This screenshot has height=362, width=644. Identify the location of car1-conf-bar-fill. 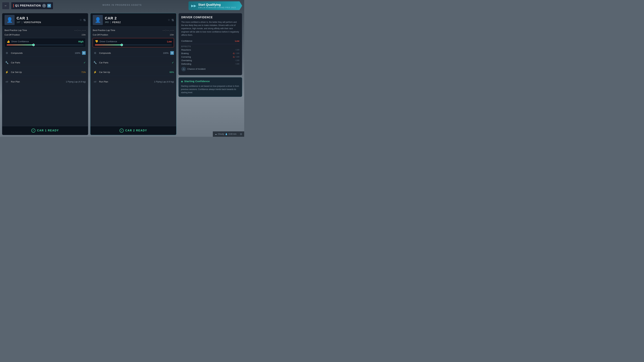
(20, 45).